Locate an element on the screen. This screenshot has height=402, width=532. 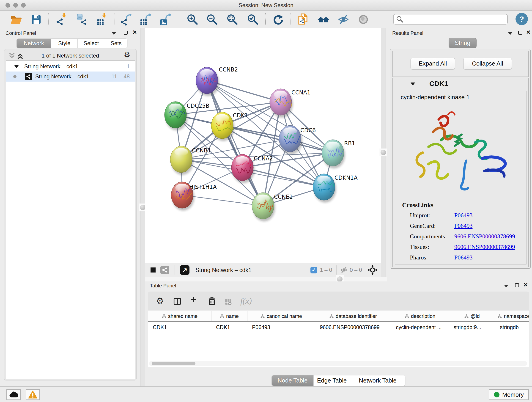
cdk1-collapse-icon is located at coordinates (413, 84).